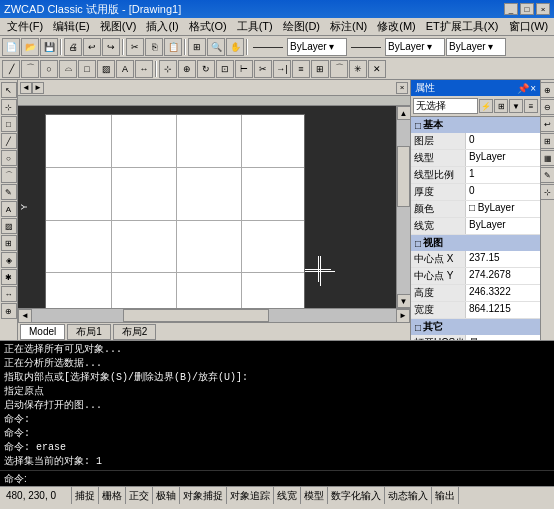 Image resolution: width=554 pixels, height=509 pixels. Describe the element at coordinates (244, 69) in the screenshot. I see `mirror-tool: ⊢` at that location.